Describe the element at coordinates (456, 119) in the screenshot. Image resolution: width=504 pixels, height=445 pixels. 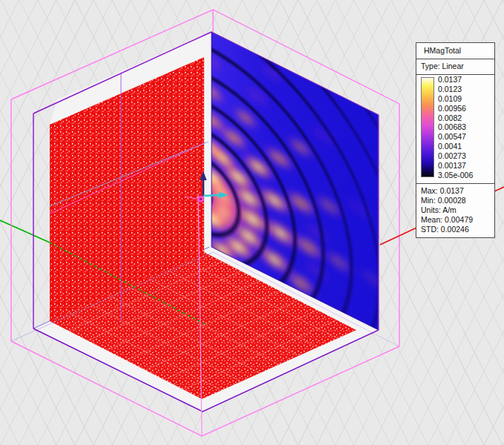
I see `scale-value: 0.0082` at that location.